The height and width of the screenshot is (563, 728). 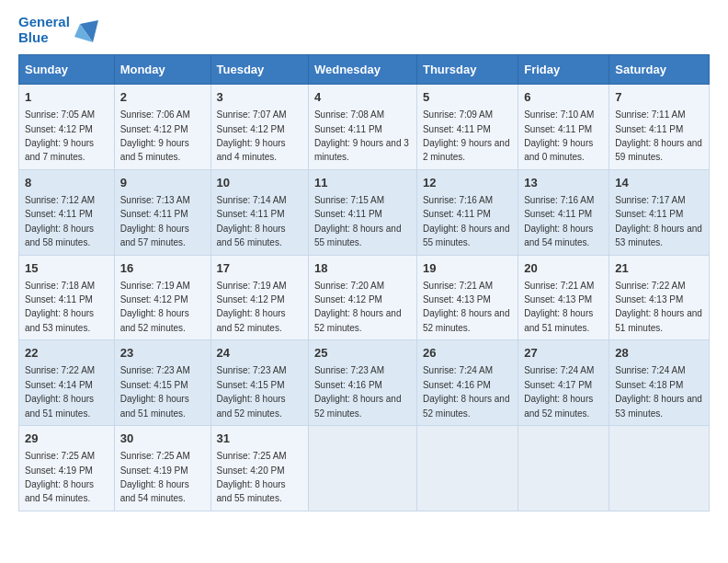 What do you see at coordinates (60, 114) in the screenshot?
I see `sunrise-info: Sunrise: 7:05 AM` at bounding box center [60, 114].